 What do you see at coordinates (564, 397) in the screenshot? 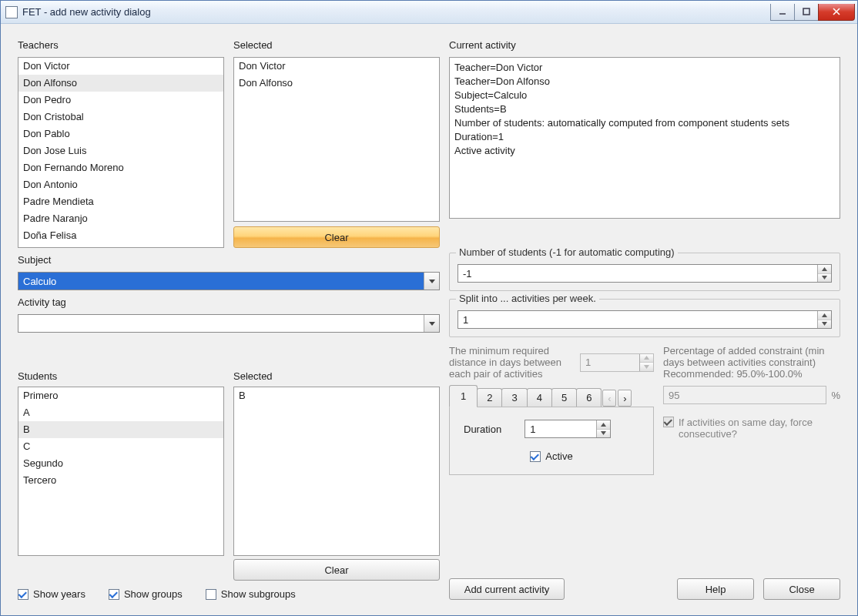
I see `tab-5: 5` at bounding box center [564, 397].